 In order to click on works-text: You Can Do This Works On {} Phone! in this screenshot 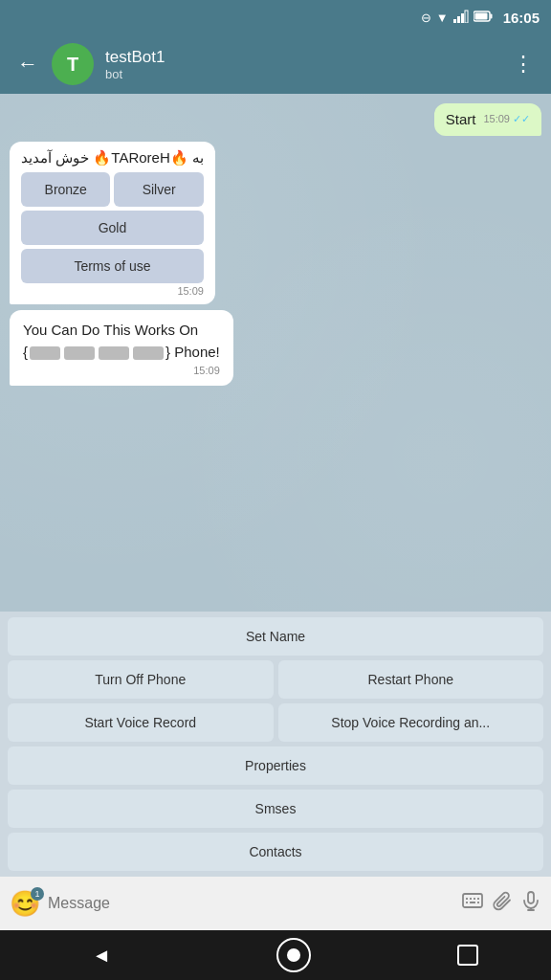, I will do `click(121, 341)`.